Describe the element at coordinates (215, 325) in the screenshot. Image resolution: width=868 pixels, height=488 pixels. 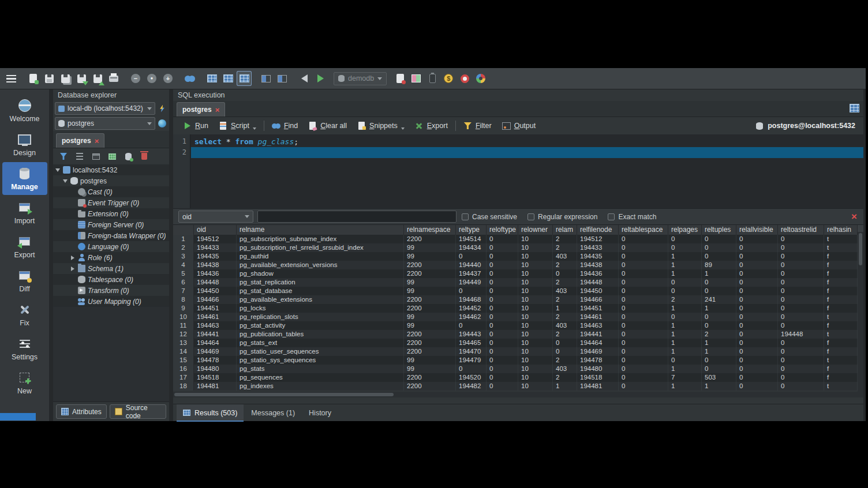
I see `table-cell: 194463` at that location.